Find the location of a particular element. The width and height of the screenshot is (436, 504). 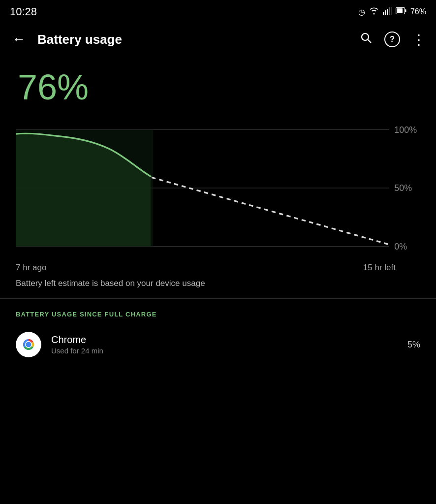

page-title: Battery usage is located at coordinates (194, 39).